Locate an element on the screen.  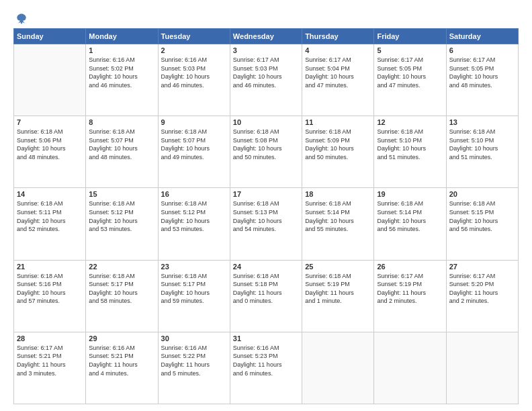
calendar-cell: 24Sunrise: 6:18 AM Sunset: 5:18 PM Dayli… is located at coordinates (266, 295).